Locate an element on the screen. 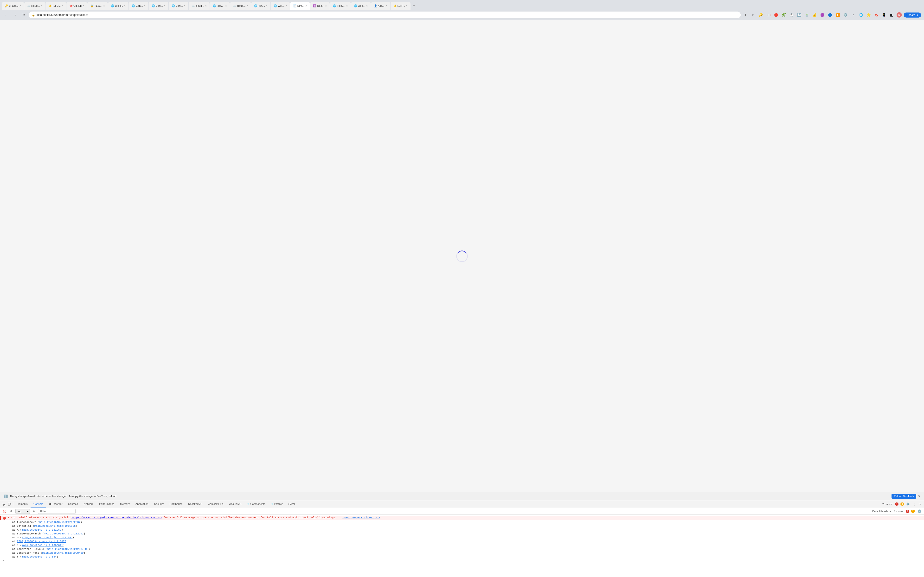 This screenshot has height=577, width=924. ext-icon-16: 🔖 is located at coordinates (877, 15).